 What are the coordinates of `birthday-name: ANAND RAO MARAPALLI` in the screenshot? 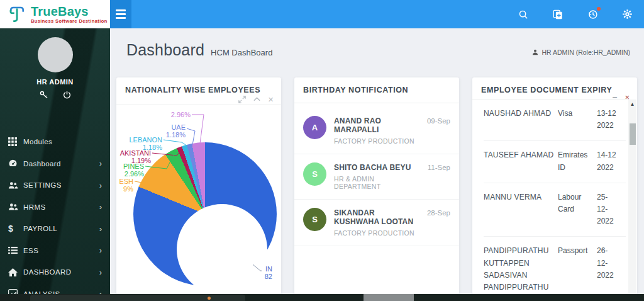 It's located at (377, 125).